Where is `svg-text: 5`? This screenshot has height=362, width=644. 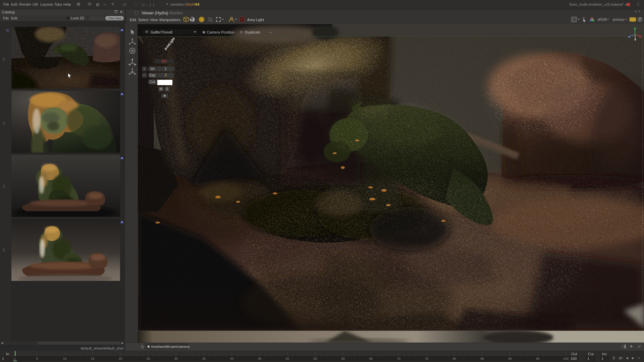
svg-text: 5 is located at coordinates (37, 359).